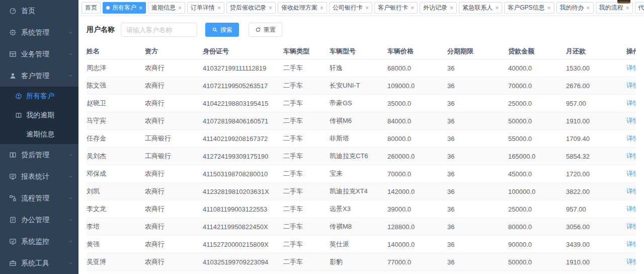 The image size is (644, 274). Describe the element at coordinates (537, 121) in the screenshot. I see `cell-loan_amount: 50000.0` at that location.